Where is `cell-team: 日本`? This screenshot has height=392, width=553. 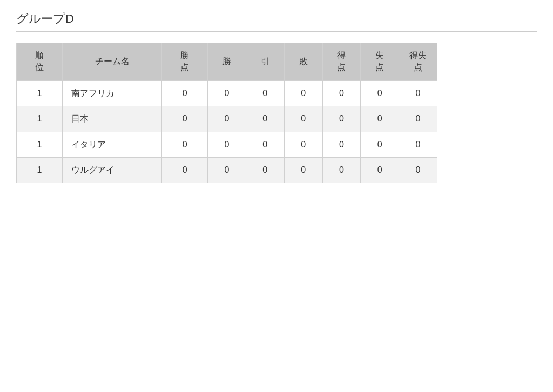 cell-team: 日本 is located at coordinates (112, 119).